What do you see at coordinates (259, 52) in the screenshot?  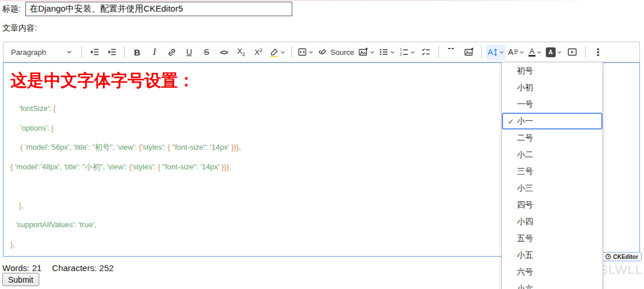 I see `superscript-icon: X2` at bounding box center [259, 52].